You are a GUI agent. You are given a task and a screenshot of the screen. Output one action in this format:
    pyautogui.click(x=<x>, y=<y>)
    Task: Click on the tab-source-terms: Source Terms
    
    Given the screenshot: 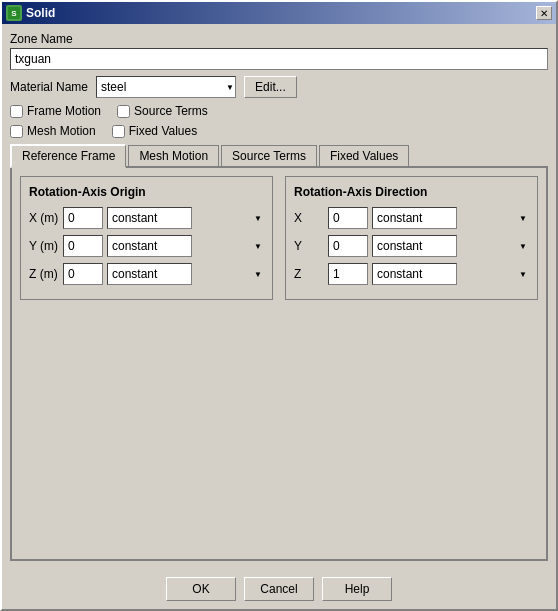 What is the action you would take?
    pyautogui.click(x=269, y=156)
    